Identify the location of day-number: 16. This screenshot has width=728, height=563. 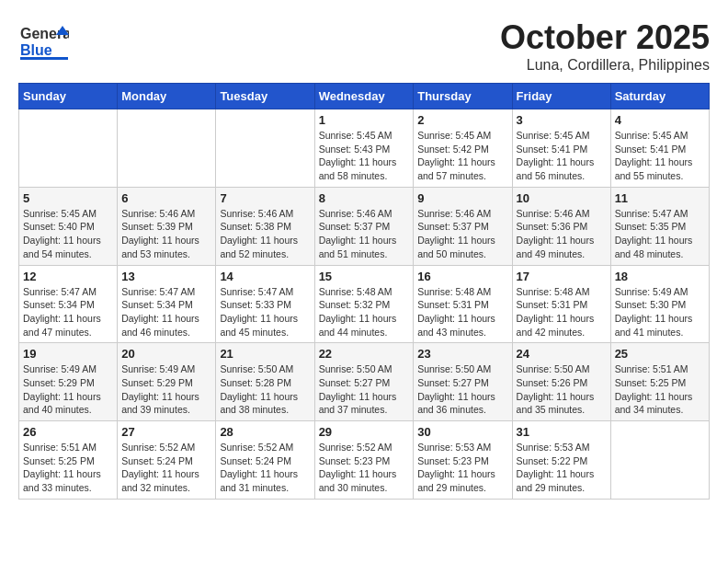
(462, 276).